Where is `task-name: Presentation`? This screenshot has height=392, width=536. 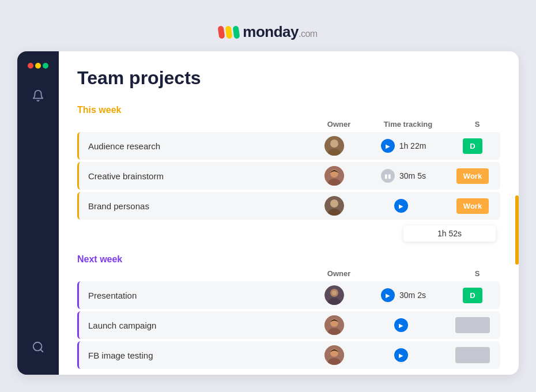 task-name: Presentation is located at coordinates (197, 295).